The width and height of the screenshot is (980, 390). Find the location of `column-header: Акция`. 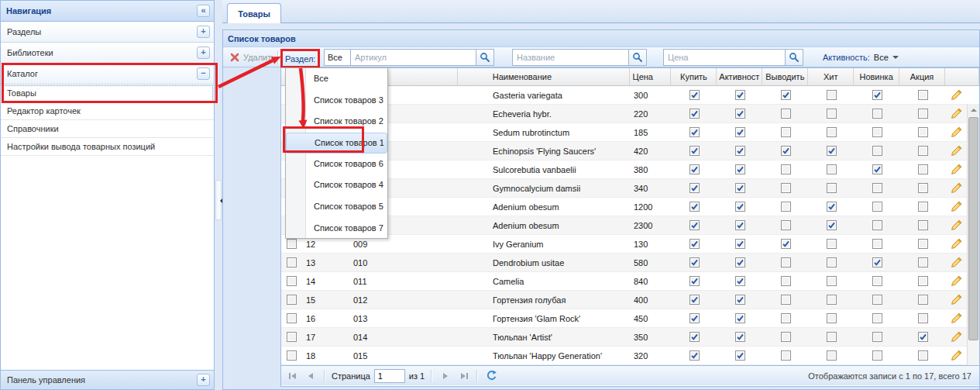

column-header: Акция is located at coordinates (922, 77).